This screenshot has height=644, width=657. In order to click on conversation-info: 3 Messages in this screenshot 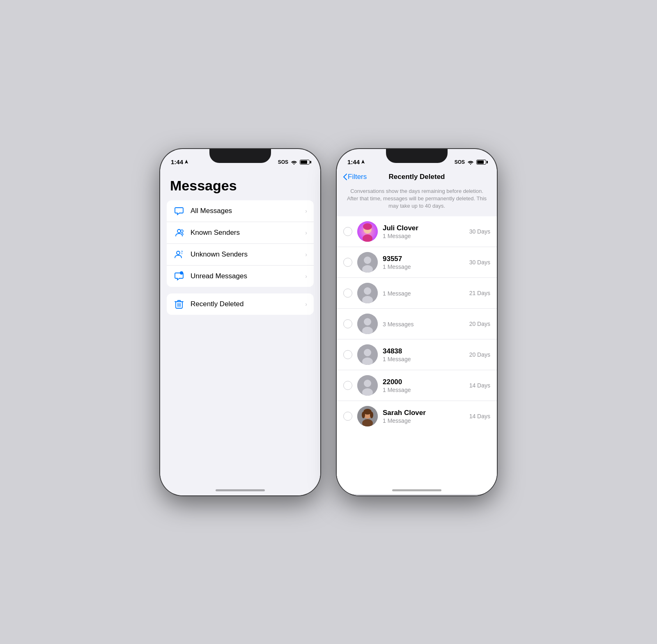, I will do `click(426, 324)`.